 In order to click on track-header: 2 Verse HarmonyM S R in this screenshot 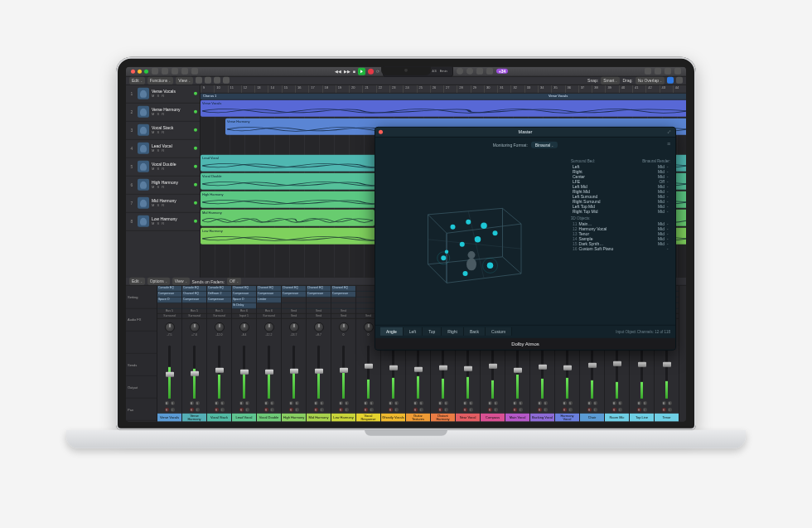, I will do `click(162, 112)`.